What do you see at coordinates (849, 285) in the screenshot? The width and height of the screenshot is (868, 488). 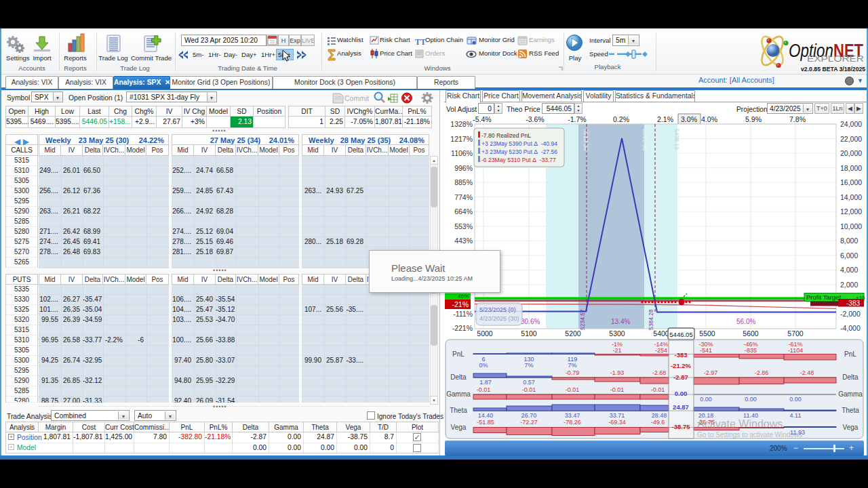 I see `svg-text: 2,000` at bounding box center [849, 285].